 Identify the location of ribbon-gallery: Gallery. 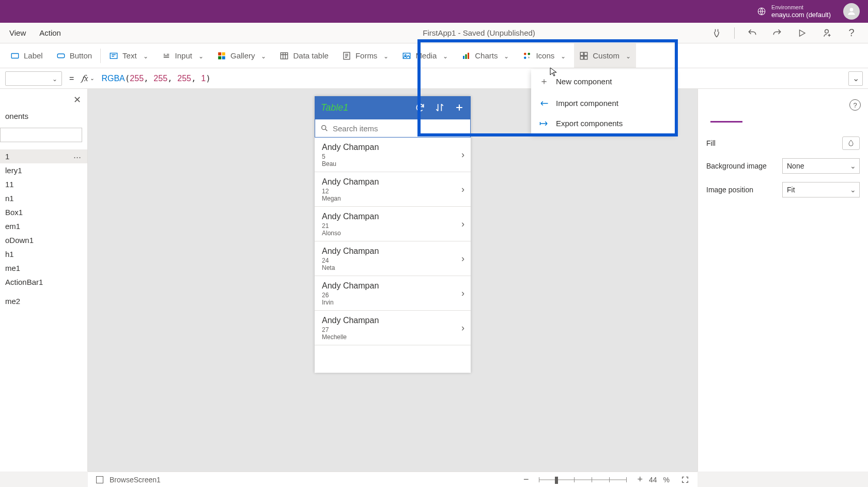
(242, 56).